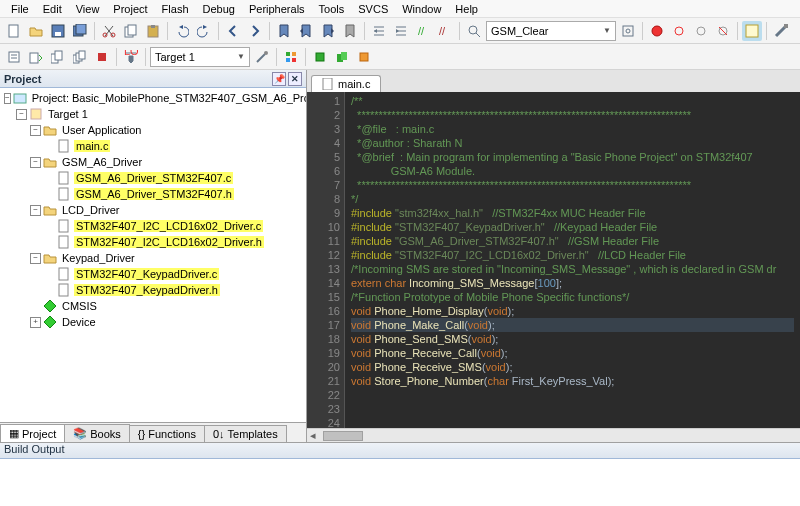  I want to click on tree-file: STM32F407_I2C_LCD16x02_Driver.c, so click(153, 226).